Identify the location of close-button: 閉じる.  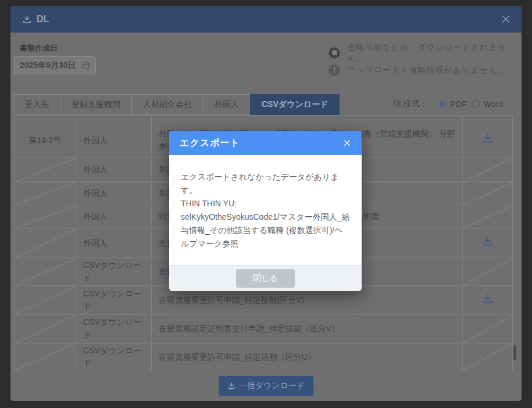
(265, 278).